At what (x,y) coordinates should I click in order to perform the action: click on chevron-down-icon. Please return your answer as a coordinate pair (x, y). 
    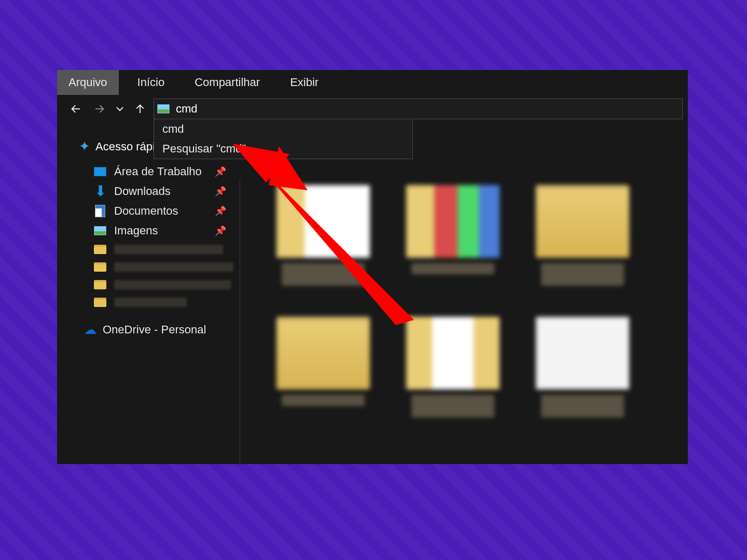
    Looking at the image, I should click on (120, 109).